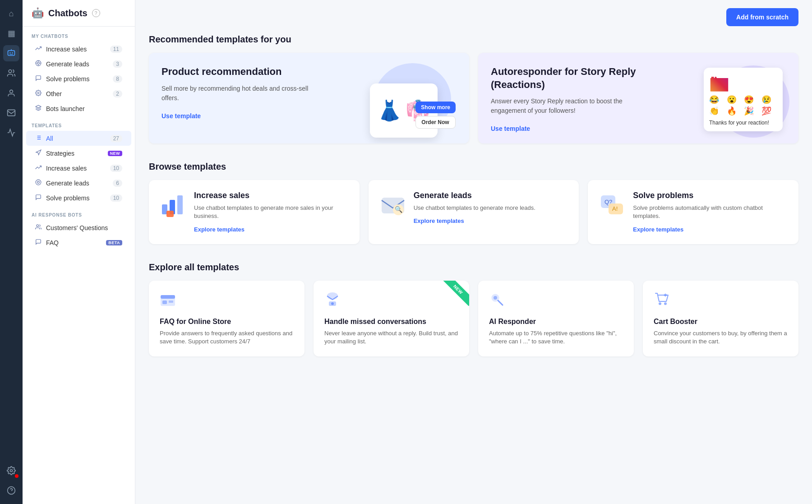  I want to click on app-title: Chatbots, so click(68, 14).